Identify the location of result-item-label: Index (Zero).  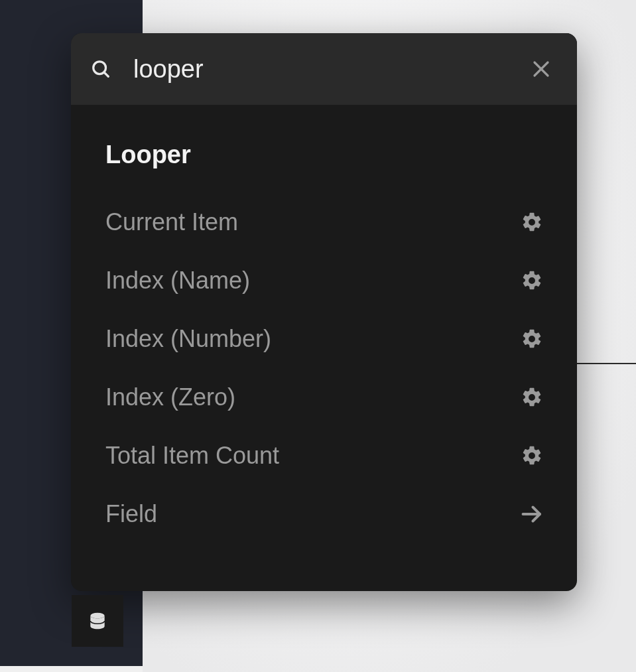
(170, 397).